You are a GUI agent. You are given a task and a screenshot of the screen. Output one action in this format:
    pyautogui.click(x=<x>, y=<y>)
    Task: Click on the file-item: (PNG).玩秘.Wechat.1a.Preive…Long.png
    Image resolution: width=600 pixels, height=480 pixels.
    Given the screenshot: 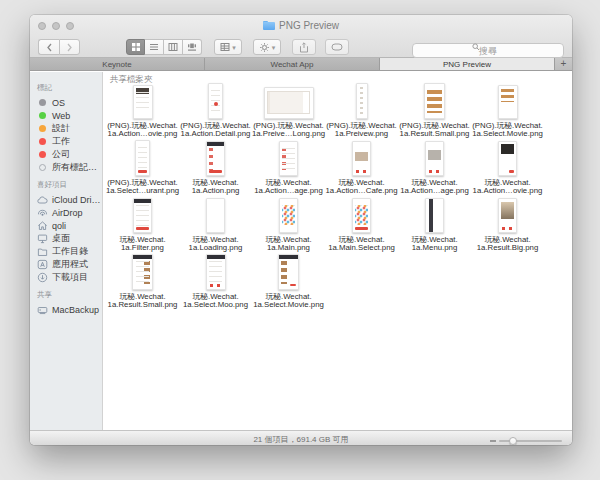 What is the action you would take?
    pyautogui.click(x=288, y=112)
    